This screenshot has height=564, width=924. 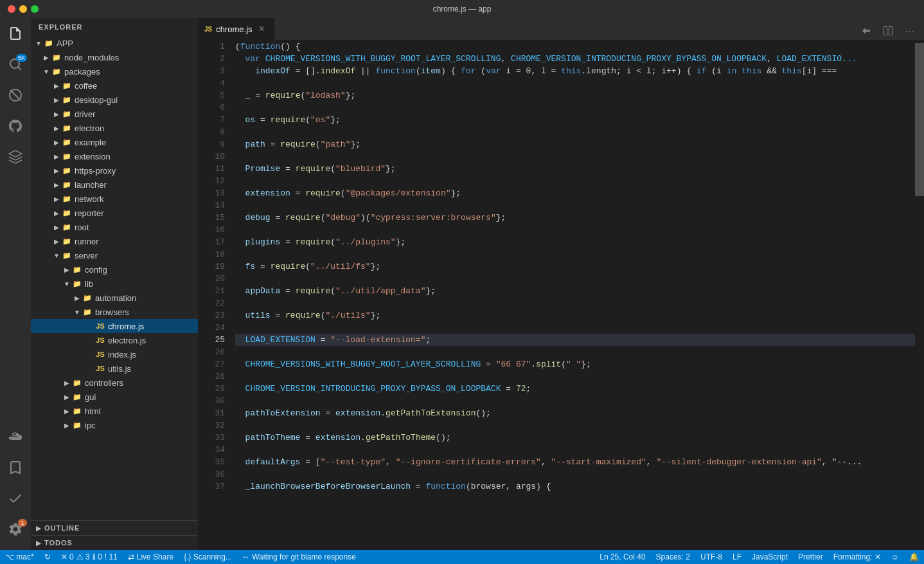 What do you see at coordinates (90, 426) in the screenshot?
I see `tree-label-ipc: ipc` at bounding box center [90, 426].